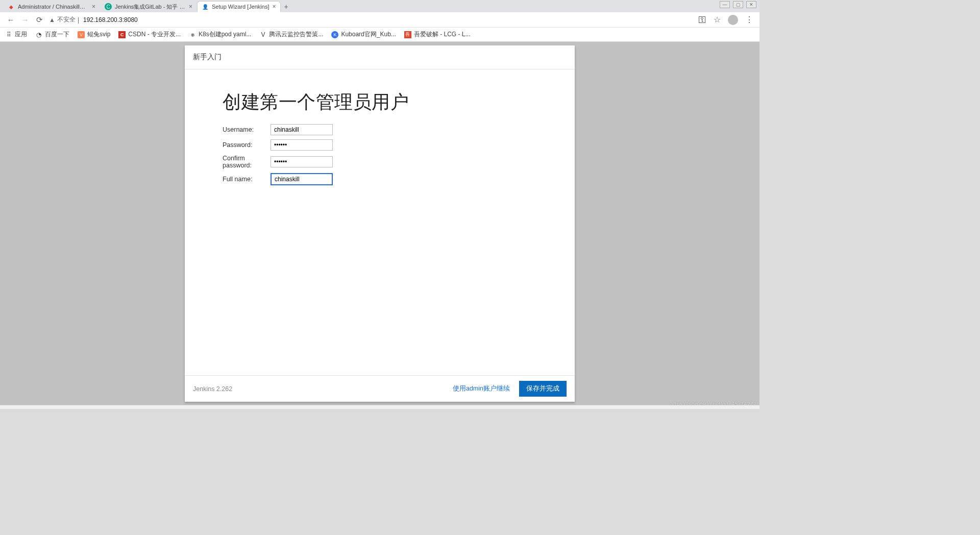 This screenshot has height=535, width=980. What do you see at coordinates (380, 35) in the screenshot?
I see `bookmarks-bar: ⠿应用 ◔百度一下 V鲲兔svip CCSDN - 专业开发... ⎈K8s创建…` at bounding box center [380, 35].